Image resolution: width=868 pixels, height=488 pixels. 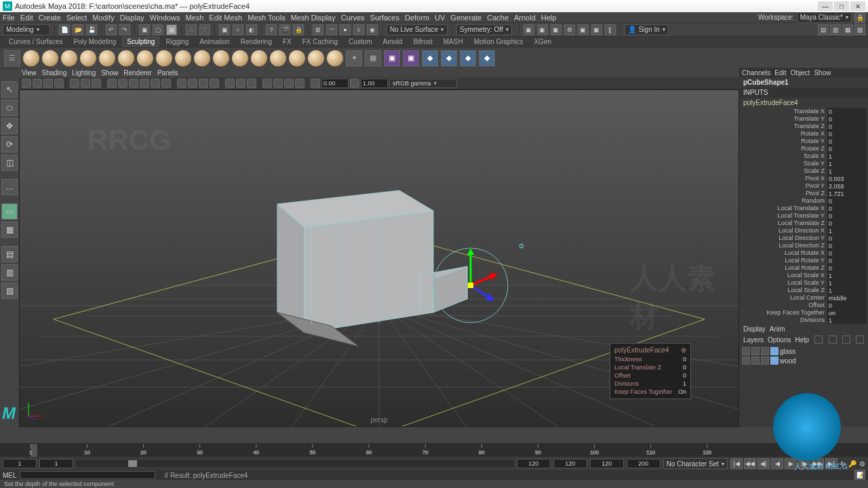 I want to click on symmetry-dropdown: Symmetry: Off, so click(x=484, y=30).